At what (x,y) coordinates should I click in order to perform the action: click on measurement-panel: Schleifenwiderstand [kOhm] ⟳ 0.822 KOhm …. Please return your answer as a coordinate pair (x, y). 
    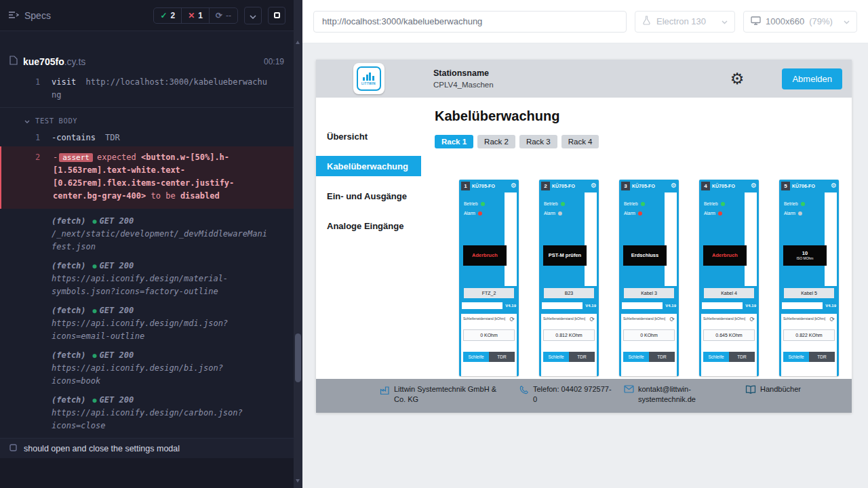
    Looking at the image, I should click on (809, 345).